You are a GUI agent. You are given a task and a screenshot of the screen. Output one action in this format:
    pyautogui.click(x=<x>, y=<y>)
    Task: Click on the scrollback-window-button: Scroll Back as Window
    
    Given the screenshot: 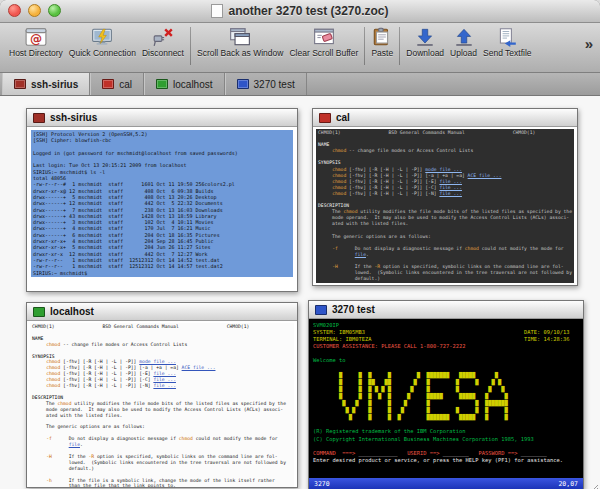 What is the action you would take?
    pyautogui.click(x=240, y=42)
    